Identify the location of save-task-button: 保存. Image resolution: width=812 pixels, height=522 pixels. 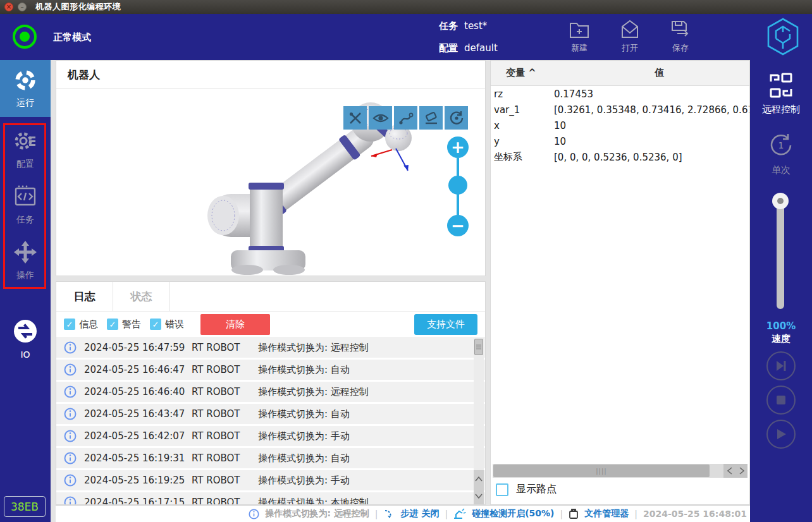
(680, 36).